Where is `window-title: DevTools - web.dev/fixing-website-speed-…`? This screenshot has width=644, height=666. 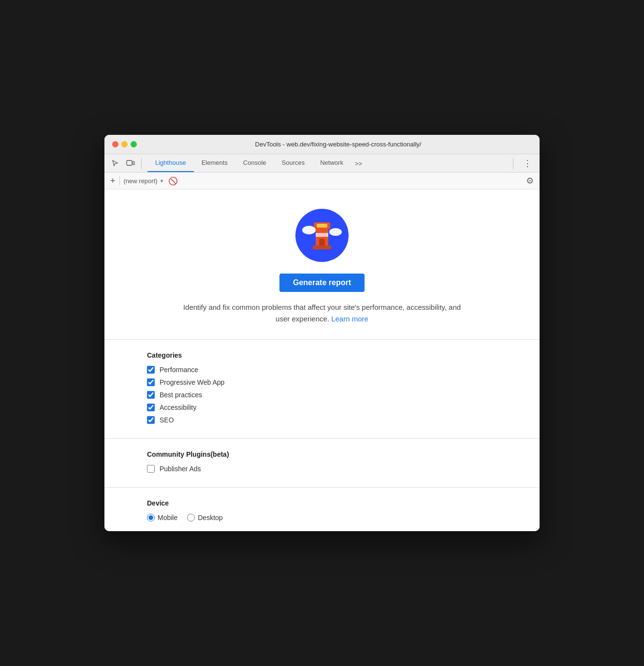
window-title: DevTools - web.dev/fixing-website-speed-… is located at coordinates (338, 144).